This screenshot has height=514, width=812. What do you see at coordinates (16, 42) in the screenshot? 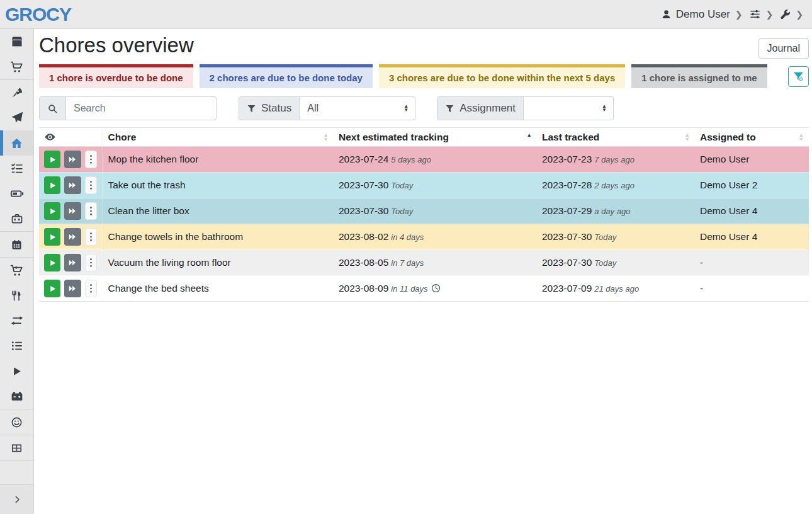
I see `sidebar-item-stock-overview` at bounding box center [16, 42].